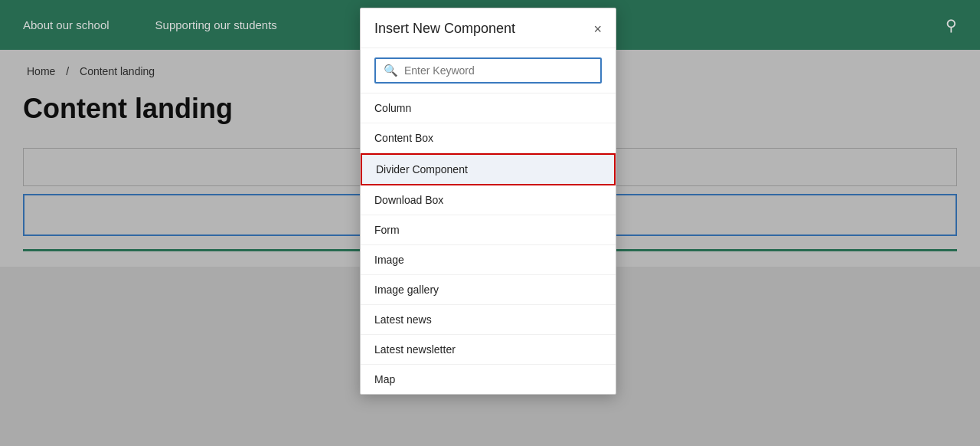 This screenshot has width=980, height=446. What do you see at coordinates (488, 201) in the screenshot?
I see `component-list-item: Download Box` at bounding box center [488, 201].